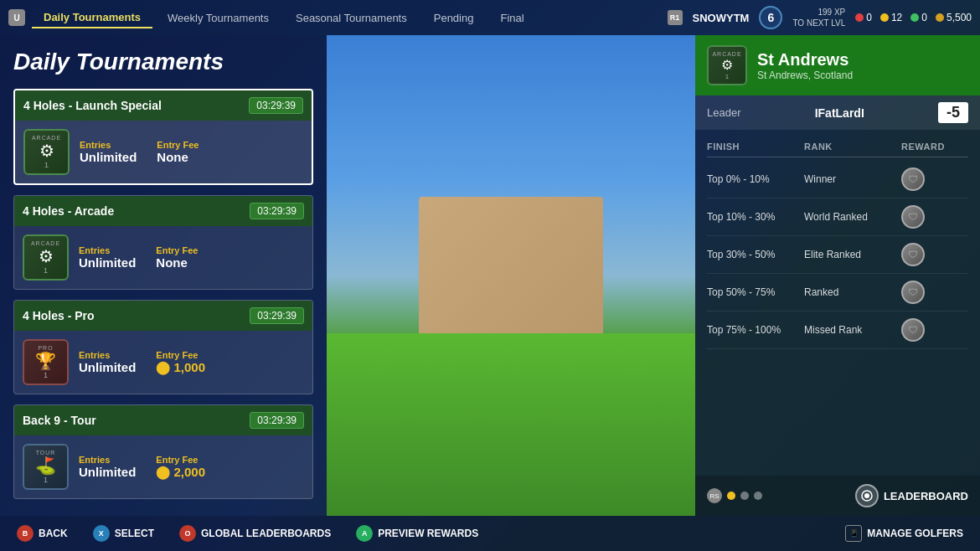  What do you see at coordinates (255, 533) in the screenshot?
I see `global-leaderboards-action: O GLOBAL LEADERBOARDS` at bounding box center [255, 533].